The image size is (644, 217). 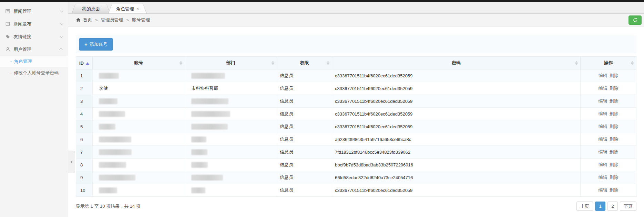 I want to click on tab-bar: 我的桌面 角色管理 ×, so click(x=356, y=8).